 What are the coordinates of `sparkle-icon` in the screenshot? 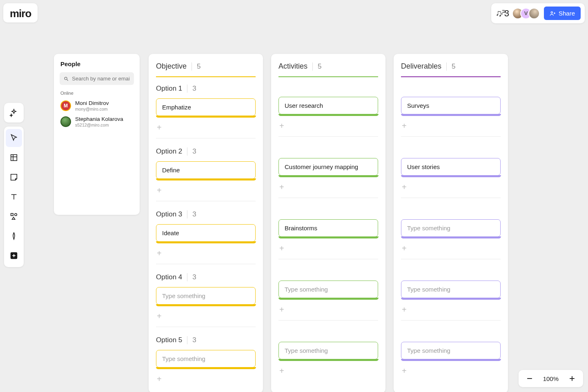 It's located at (14, 113).